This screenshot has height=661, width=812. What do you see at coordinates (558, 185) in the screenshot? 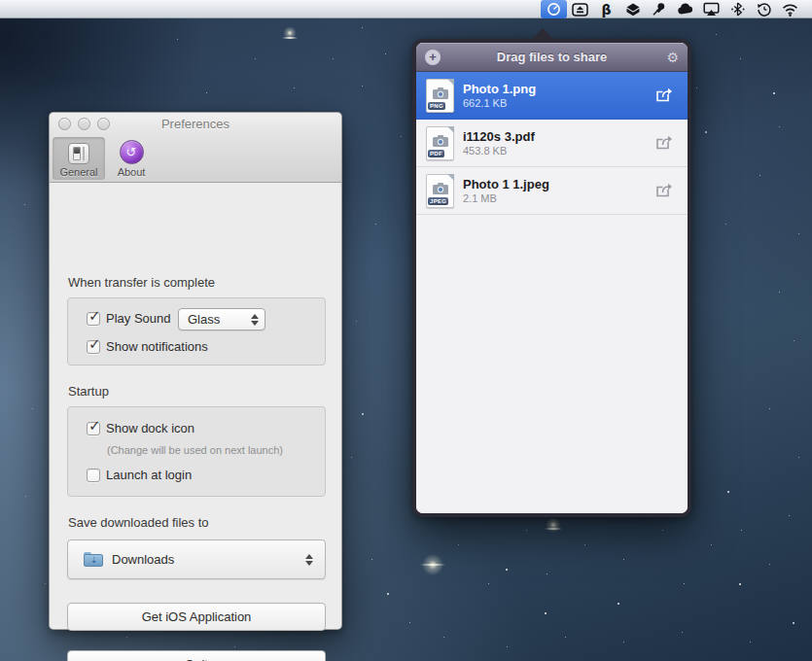
I see `file-name: Photo 1 1.jpeg` at bounding box center [558, 185].